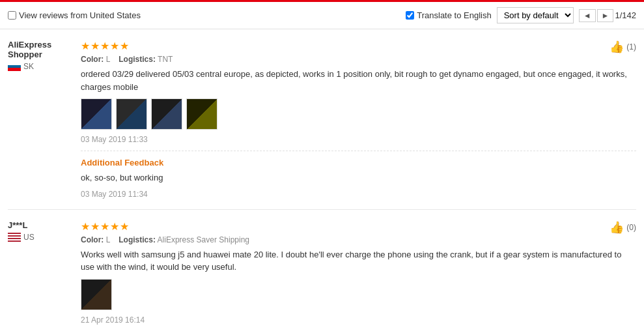 The width and height of the screenshot is (644, 335). I want to click on helpful-count: (0), so click(632, 227).